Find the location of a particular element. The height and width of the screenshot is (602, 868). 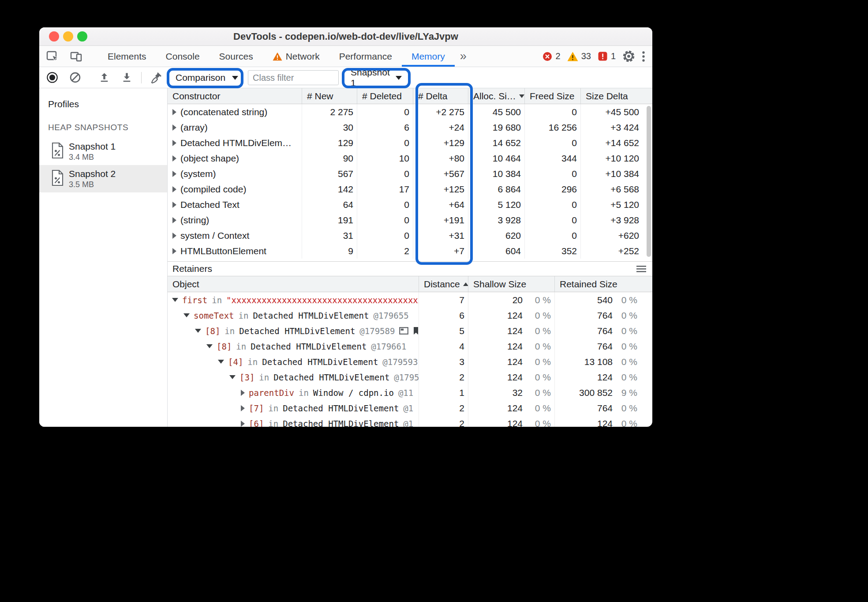

record-heap-snapshot-button is located at coordinates (52, 78).